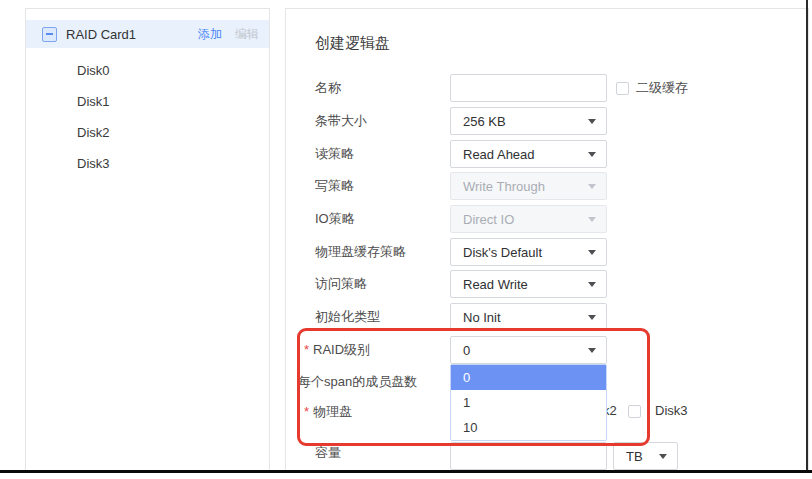 The width and height of the screenshot is (812, 479). Describe the element at coordinates (528, 121) in the screenshot. I see `stripe-size-select: 256 KB` at that location.